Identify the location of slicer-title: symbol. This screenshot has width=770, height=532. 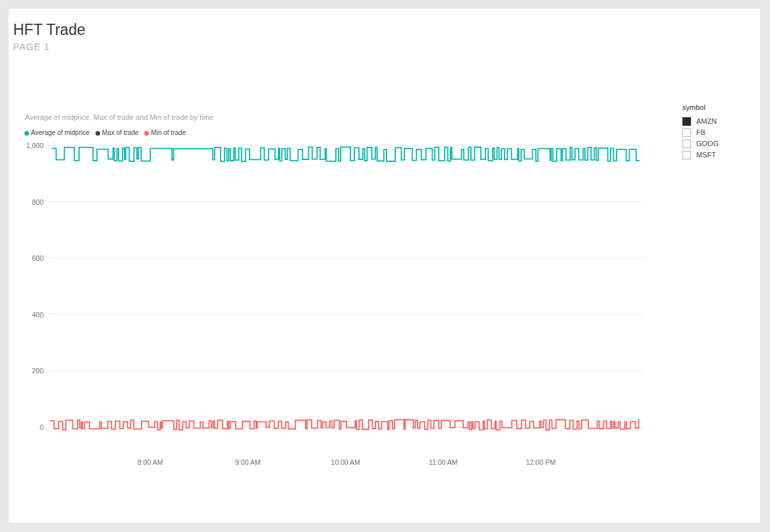
(715, 108).